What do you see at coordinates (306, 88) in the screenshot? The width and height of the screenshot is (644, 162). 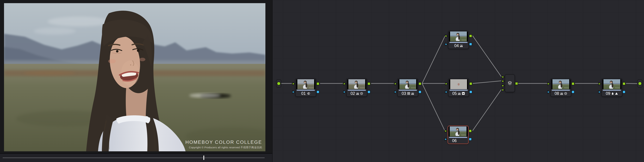 I see `node-01: 01` at bounding box center [306, 88].